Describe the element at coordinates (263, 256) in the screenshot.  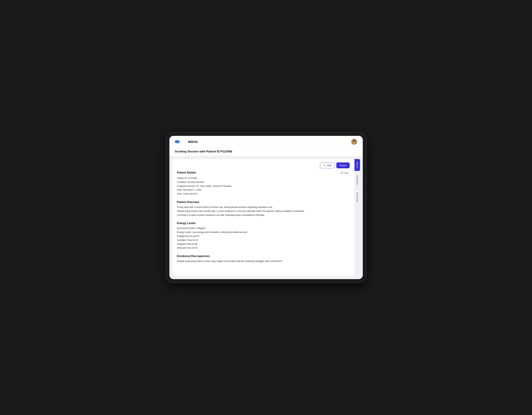
I see `section-emotional-discrepancies-header: Emotional Discrepancies` at that location.